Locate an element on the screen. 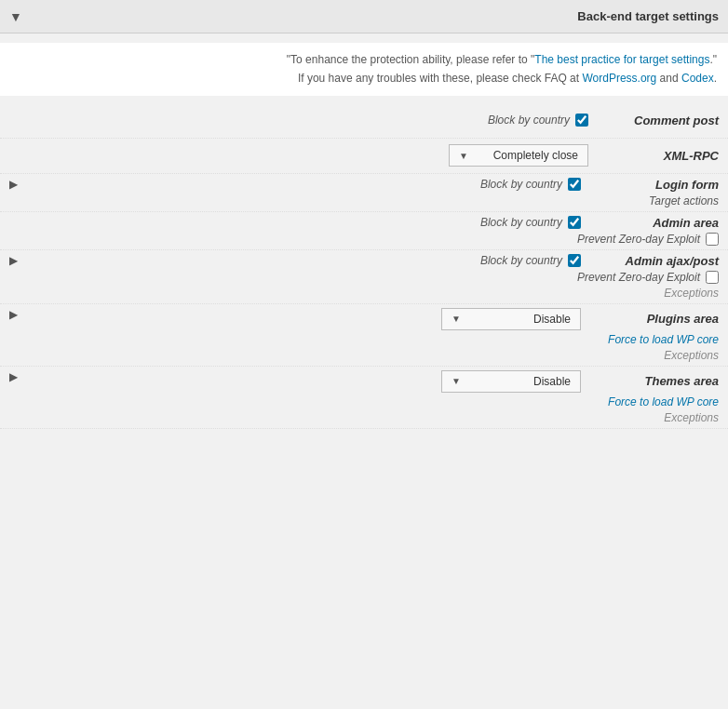 The height and width of the screenshot is (709, 728). themes-expand-icon: ▶ is located at coordinates (13, 377).